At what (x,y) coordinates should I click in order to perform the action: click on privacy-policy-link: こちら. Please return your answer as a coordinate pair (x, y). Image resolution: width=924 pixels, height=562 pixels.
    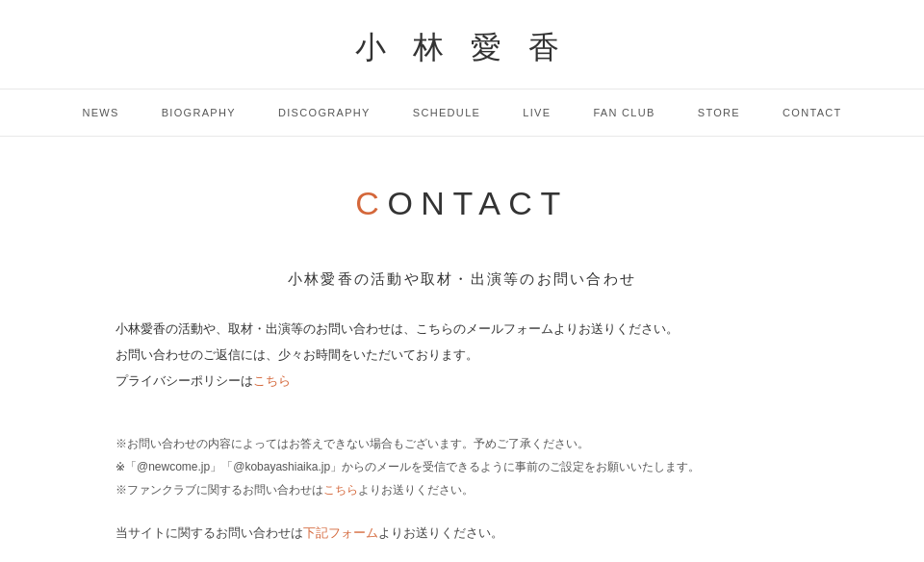
    Looking at the image, I should click on (271, 381).